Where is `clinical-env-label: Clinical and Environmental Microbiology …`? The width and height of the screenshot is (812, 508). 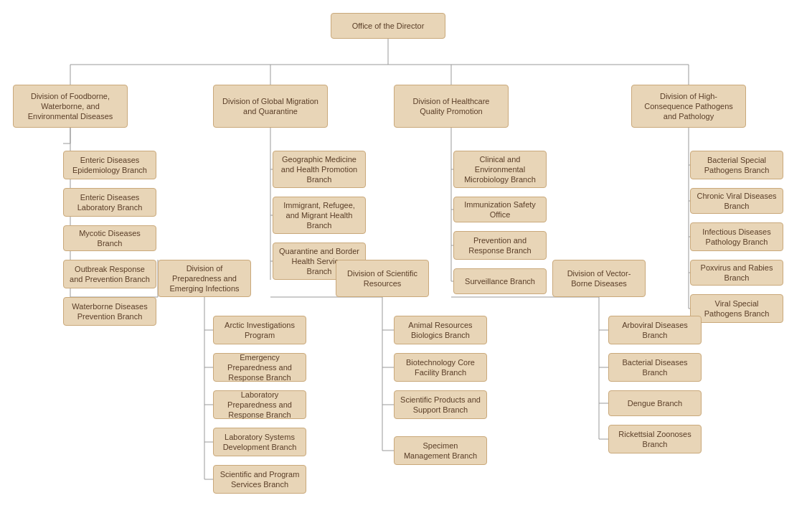
clinical-env-label: Clinical and Environmental Microbiology … is located at coordinates (500, 169).